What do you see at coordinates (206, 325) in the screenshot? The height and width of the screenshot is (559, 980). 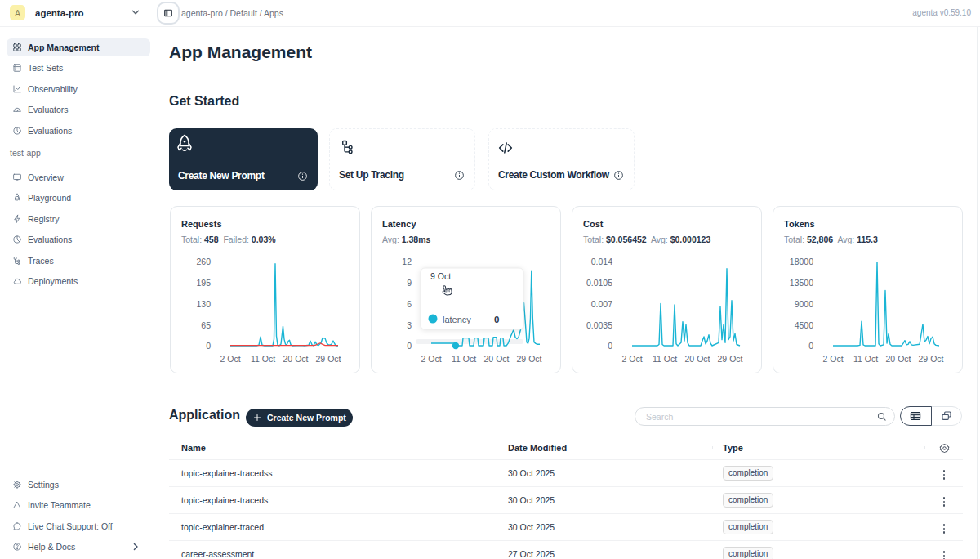 I see `svg-text: 65` at bounding box center [206, 325].